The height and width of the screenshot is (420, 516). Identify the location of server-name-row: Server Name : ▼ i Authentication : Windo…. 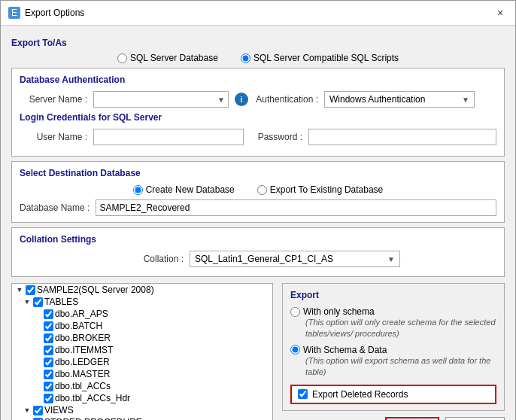
(258, 99).